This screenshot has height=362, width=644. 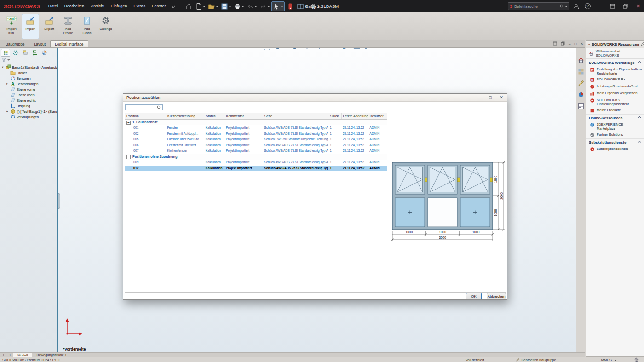 I want to click on section-header: Online-Ressourcen, so click(x=615, y=118).